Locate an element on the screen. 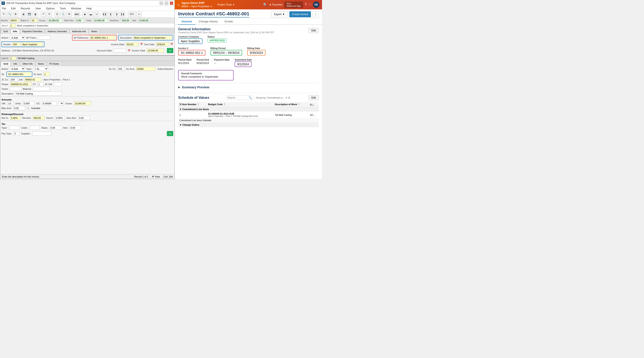 The height and width of the screenshot is (358, 644). tab-grid: Grid is located at coordinates (6, 31).